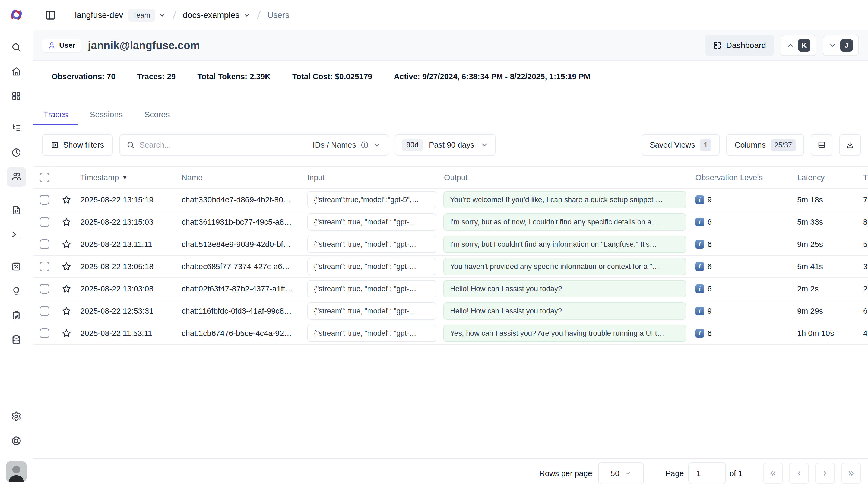 This screenshot has width=868, height=488. What do you see at coordinates (565, 333) in the screenshot?
I see `cell-output: Yes, how can I assist you? Are you havin…` at bounding box center [565, 333].